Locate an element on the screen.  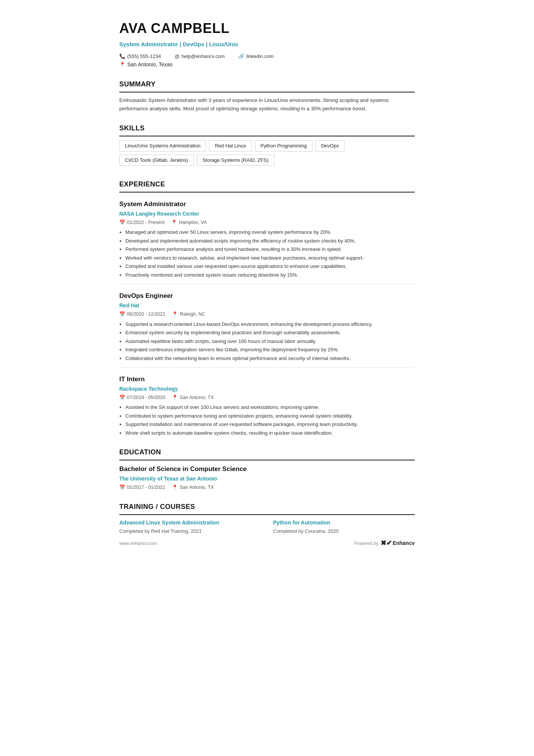
skill-tag: DevOps is located at coordinates (330, 146).